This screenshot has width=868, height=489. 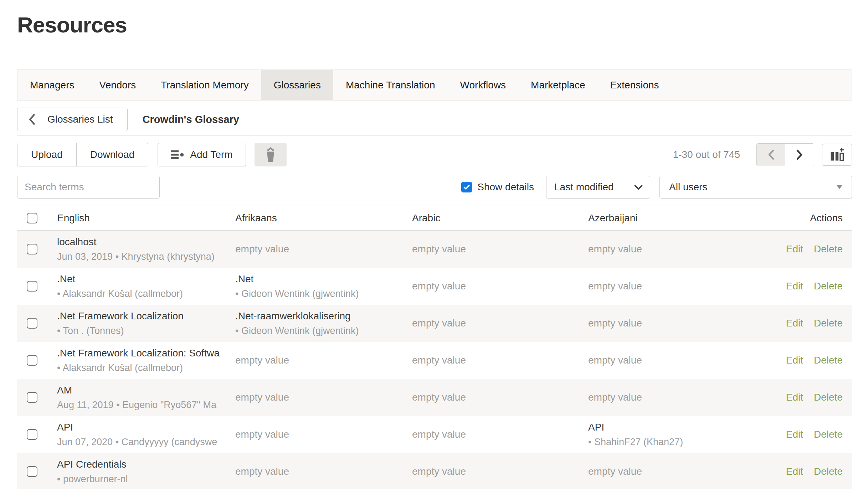 I want to click on table-row: .Net Framework Localization: Softwa • Al…, so click(x=435, y=360).